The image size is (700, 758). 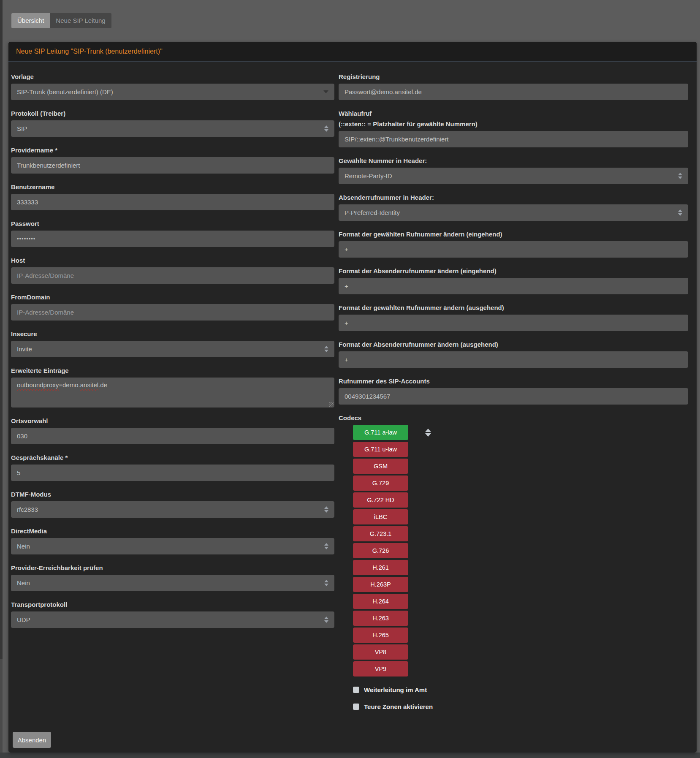 I want to click on codec-vp8: VP8, so click(x=381, y=652).